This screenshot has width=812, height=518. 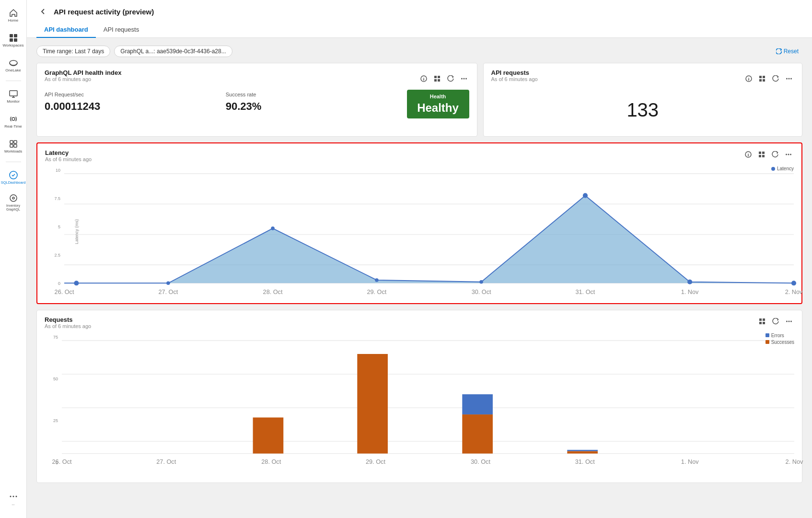 What do you see at coordinates (437, 79) in the screenshot?
I see `health-grid-button` at bounding box center [437, 79].